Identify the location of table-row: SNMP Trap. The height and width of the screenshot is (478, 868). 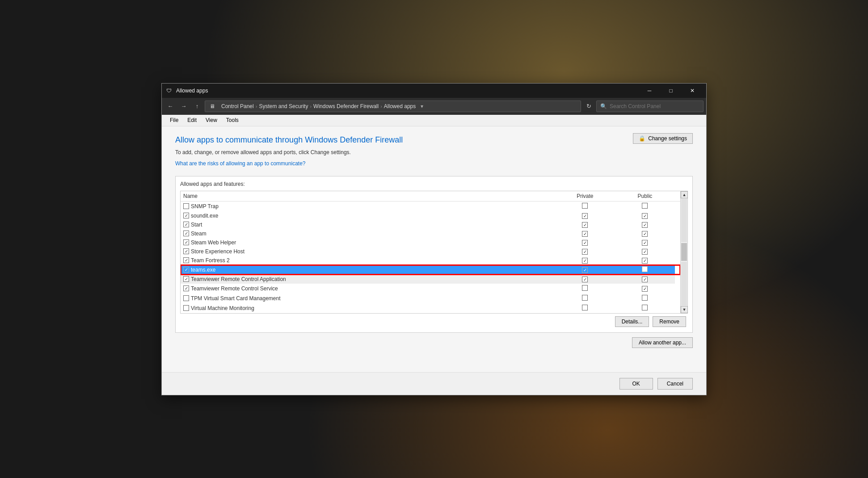
(430, 206).